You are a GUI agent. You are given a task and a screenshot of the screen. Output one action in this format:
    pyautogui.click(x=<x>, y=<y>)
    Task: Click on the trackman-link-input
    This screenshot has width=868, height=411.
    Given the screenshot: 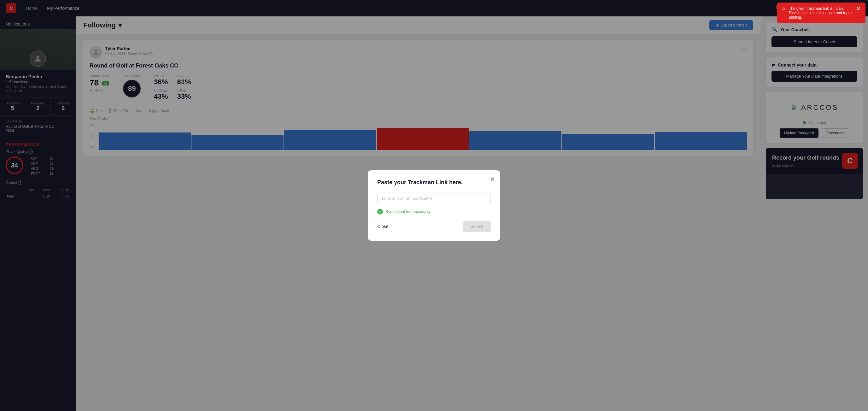 What is the action you would take?
    pyautogui.click(x=434, y=199)
    